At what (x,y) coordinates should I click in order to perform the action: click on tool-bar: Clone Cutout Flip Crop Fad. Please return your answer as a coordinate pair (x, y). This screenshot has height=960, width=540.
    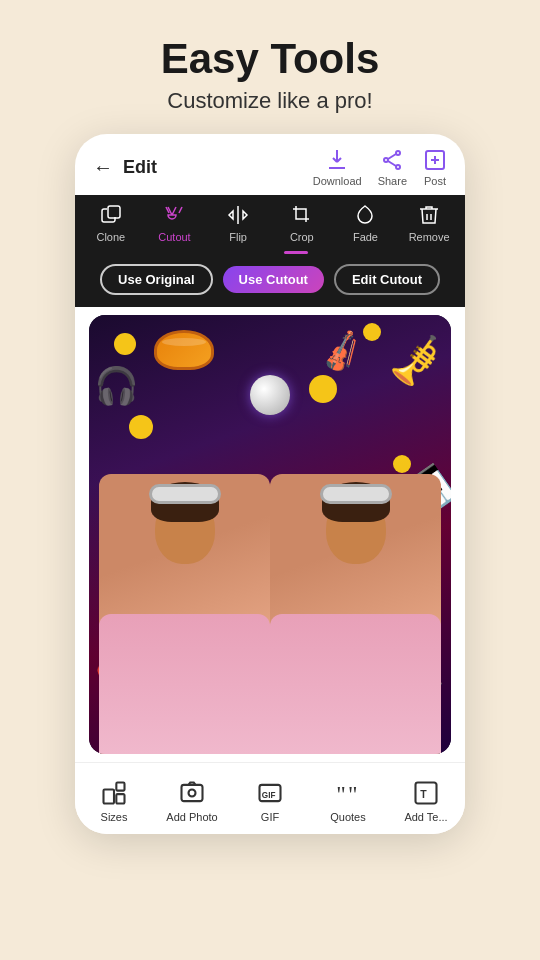
    Looking at the image, I should click on (270, 223).